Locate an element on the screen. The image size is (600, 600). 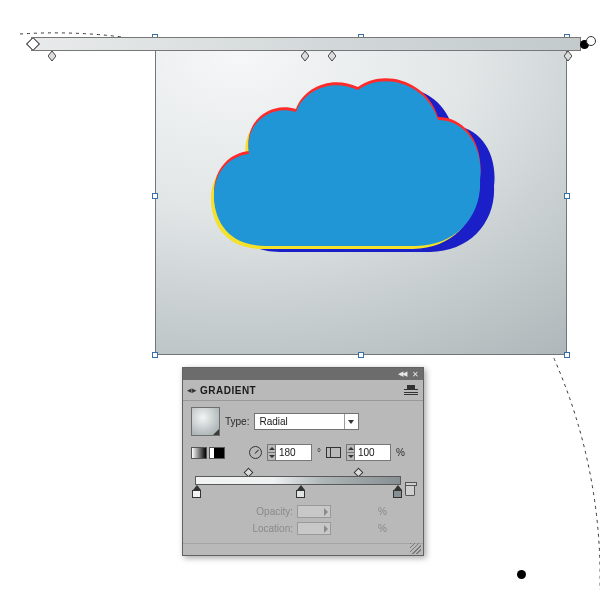
selection-handle-ml is located at coordinates (155, 196).